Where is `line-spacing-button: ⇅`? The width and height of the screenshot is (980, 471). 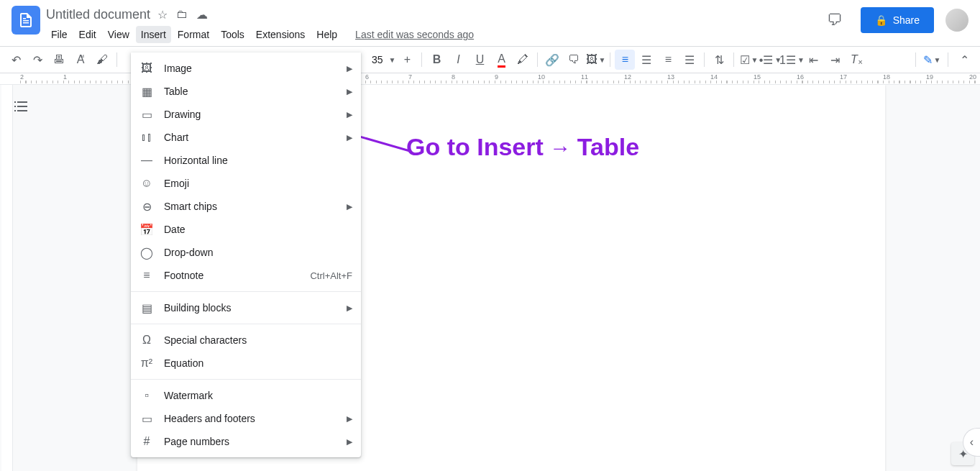
line-spacing-button: ⇅ is located at coordinates (719, 60).